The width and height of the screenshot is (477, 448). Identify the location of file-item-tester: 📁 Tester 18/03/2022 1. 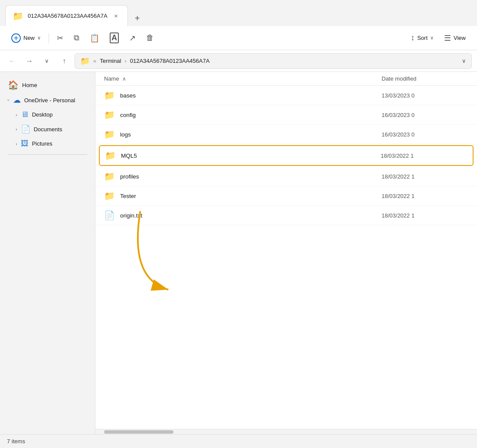
(286, 196).